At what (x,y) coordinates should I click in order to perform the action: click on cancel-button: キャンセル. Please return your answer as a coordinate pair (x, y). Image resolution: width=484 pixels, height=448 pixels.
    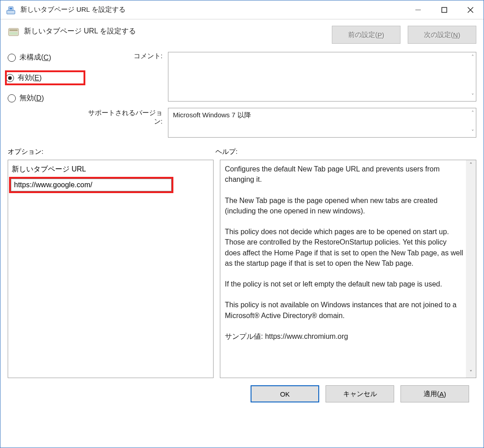
    Looking at the image, I should click on (360, 394).